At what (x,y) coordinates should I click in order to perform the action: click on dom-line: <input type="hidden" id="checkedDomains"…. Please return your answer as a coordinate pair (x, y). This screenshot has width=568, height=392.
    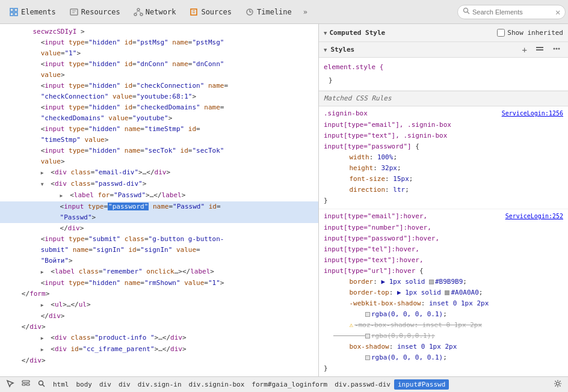
    Looking at the image, I should click on (159, 108).